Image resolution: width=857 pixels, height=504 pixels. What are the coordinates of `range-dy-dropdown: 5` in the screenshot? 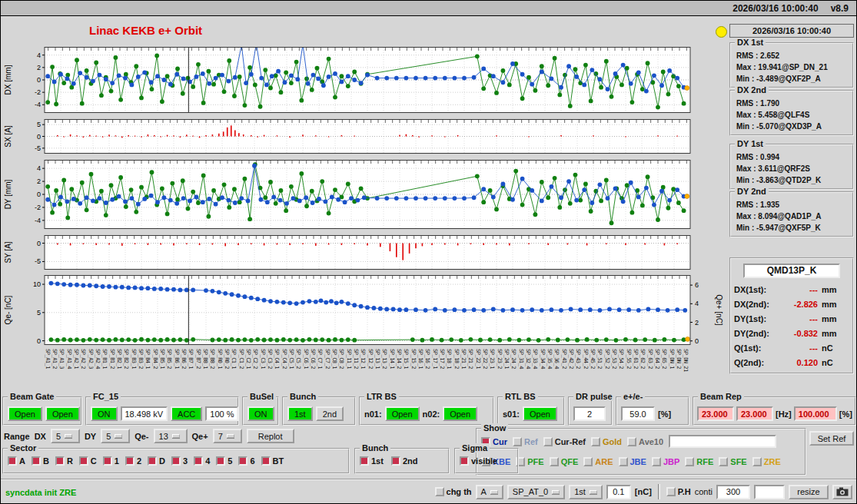 It's located at (115, 436).